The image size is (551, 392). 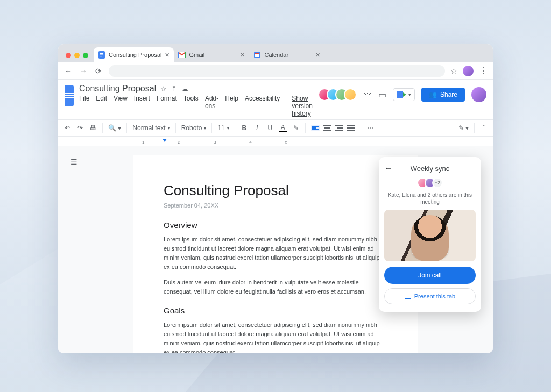 I want to click on close-window-button, so click(x=68, y=55).